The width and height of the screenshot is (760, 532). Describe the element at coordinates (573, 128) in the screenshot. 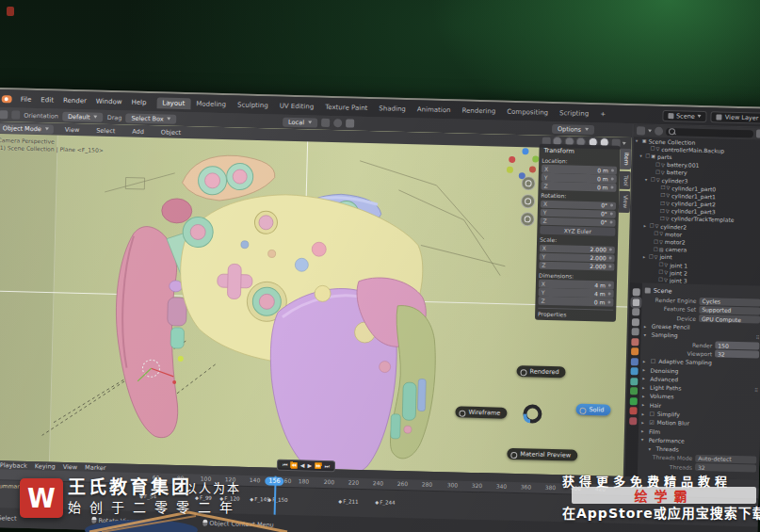

I see `options-dropdown: Options` at that location.